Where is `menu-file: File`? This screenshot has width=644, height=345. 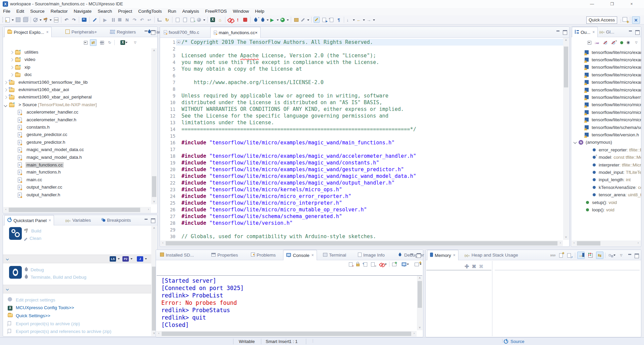
menu-file: File is located at coordinates (7, 11).